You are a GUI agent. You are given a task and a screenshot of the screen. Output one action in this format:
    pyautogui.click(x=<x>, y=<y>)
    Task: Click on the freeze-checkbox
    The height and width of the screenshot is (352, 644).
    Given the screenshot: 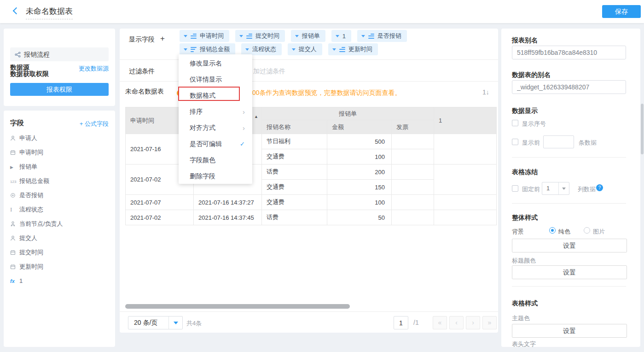 What is the action you would take?
    pyautogui.click(x=515, y=188)
    